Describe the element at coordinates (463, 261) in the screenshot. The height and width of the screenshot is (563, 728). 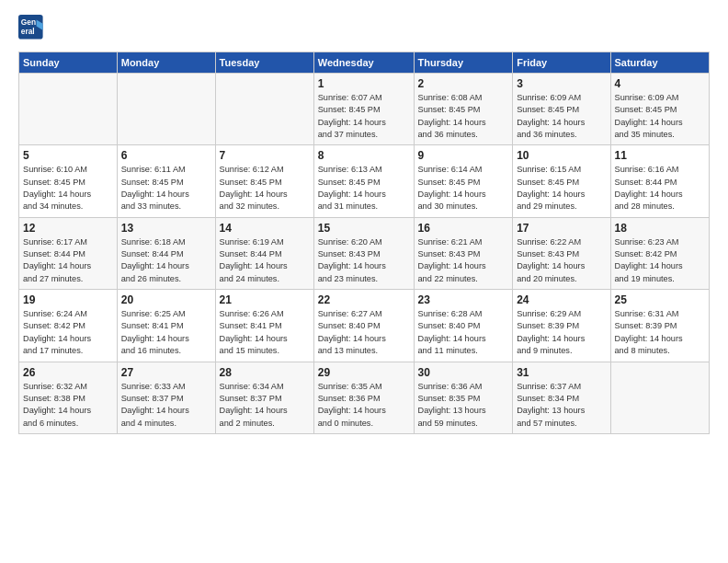
I see `day-info: Sunrise: 6:21 AM Sunset: 8:43 PM Dayligh…` at that location.